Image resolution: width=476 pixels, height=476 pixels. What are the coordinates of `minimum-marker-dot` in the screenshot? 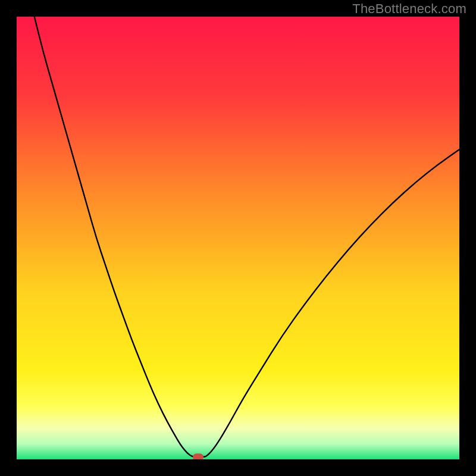 It's located at (198, 456).